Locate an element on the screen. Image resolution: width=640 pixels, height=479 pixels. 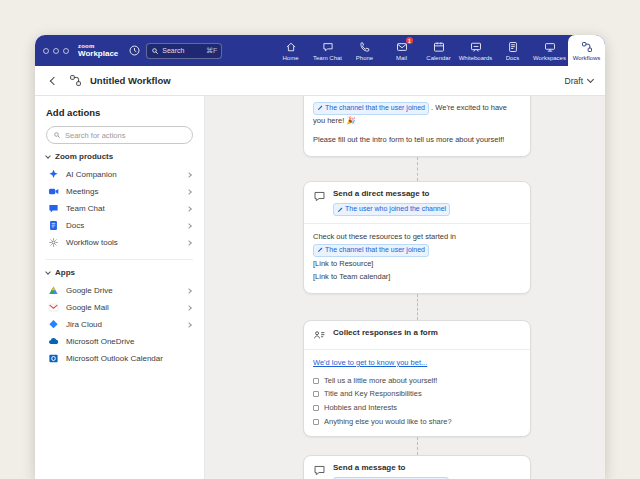
item-label: Meetings is located at coordinates (82, 192).